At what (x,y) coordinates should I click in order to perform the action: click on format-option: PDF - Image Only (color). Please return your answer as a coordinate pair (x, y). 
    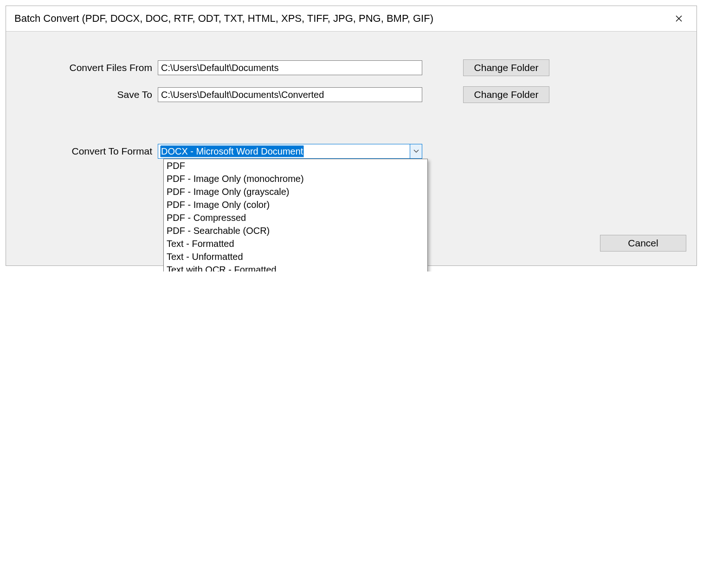
    Looking at the image, I should click on (296, 205).